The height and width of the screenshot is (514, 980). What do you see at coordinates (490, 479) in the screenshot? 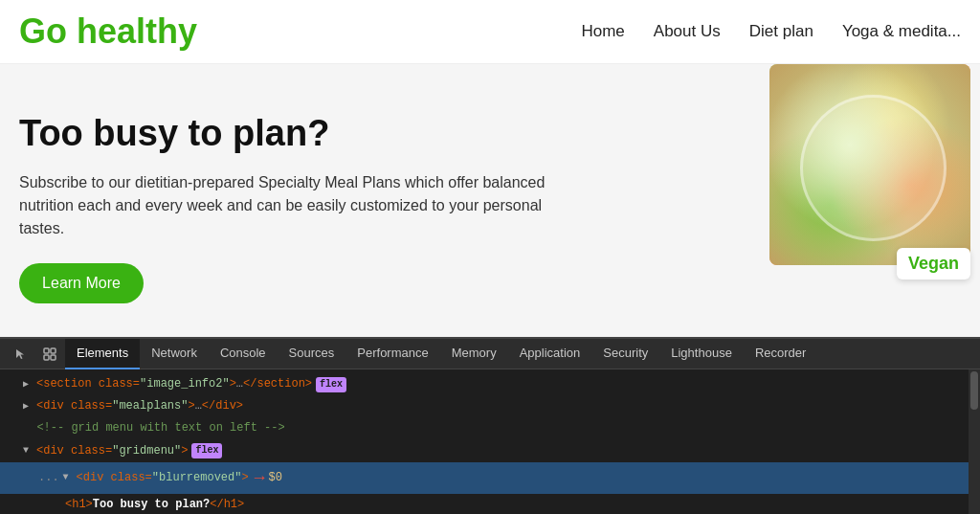
I see `dt-line-5: ... <div class="blurremoved"> $0` at bounding box center [490, 479].